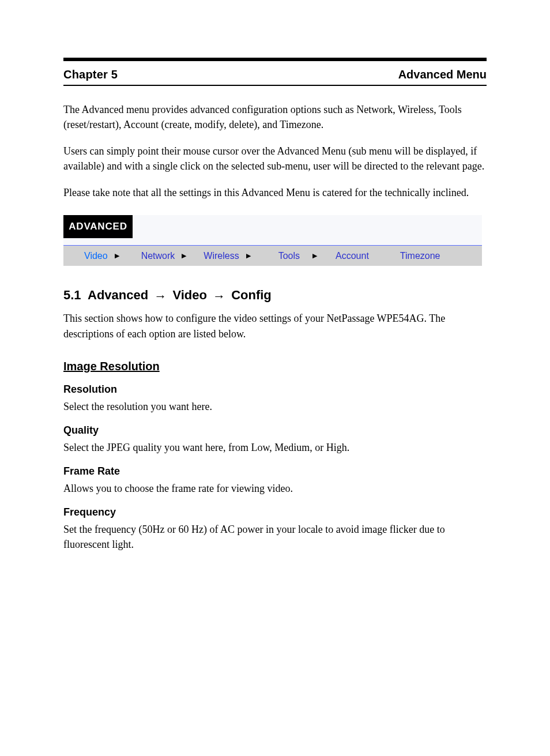 This screenshot has height=756, width=550. I want to click on menu-item-tools: Tools ▶, so click(297, 256).